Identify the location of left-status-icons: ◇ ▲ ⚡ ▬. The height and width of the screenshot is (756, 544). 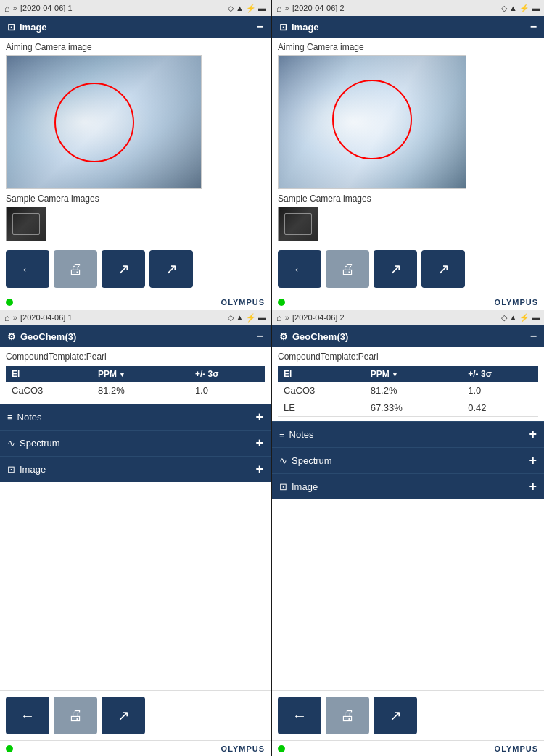
(247, 9).